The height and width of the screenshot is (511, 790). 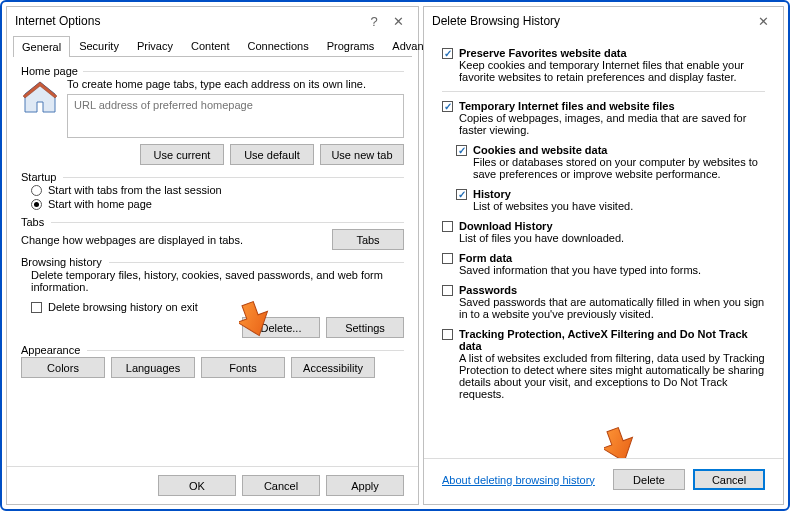 I want to click on option-desc: Keep cookies and temporary Internet file…, so click(x=612, y=71).